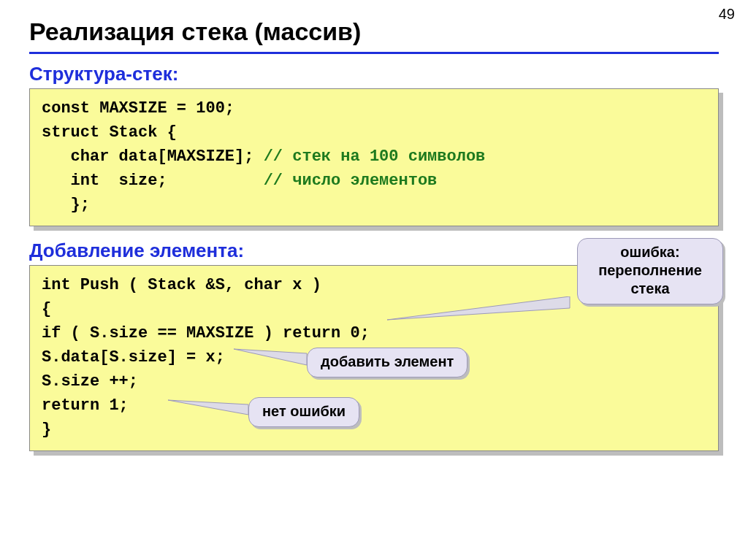  Describe the element at coordinates (206, 333) in the screenshot. I see `code-text: if ( S.size == MAXSIZE ) return 0;` at that location.